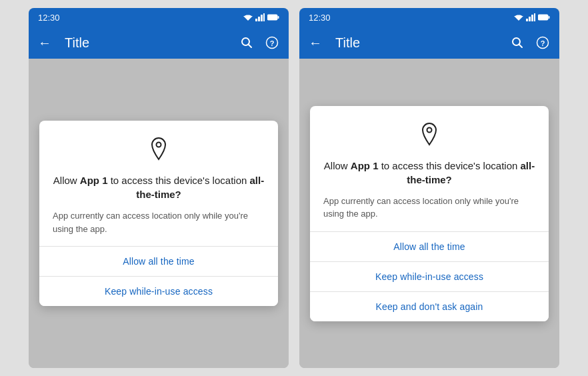 The image size is (588, 376). What do you see at coordinates (429, 169) in the screenshot?
I see `dialog-body-2: Allow App 1 to access this device's loca…` at bounding box center [429, 169].